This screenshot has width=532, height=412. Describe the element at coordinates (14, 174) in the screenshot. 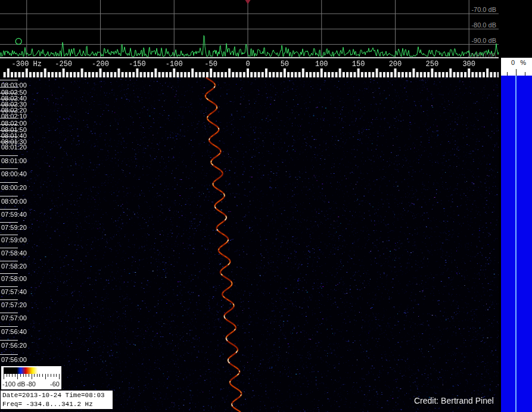

I see `time-label: 08:00:40` at that location.